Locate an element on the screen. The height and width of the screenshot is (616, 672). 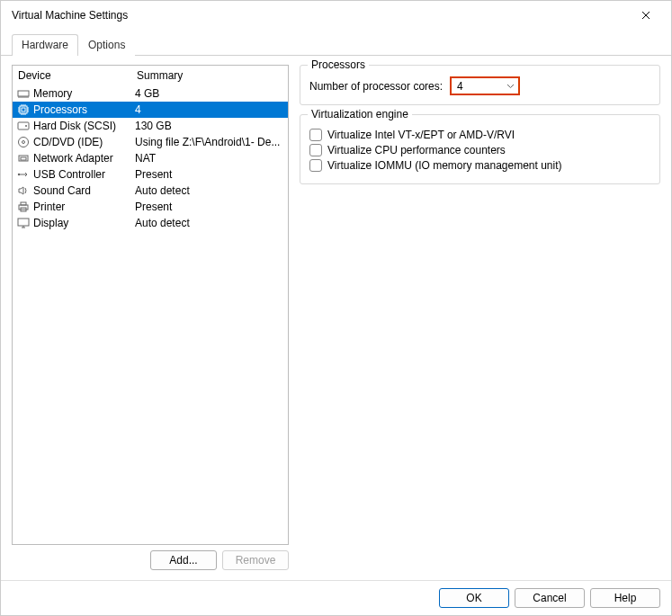
device-row-cd: CD/DVD (IDE)Using file Z:\F\Android\1- D… is located at coordinates (150, 142).